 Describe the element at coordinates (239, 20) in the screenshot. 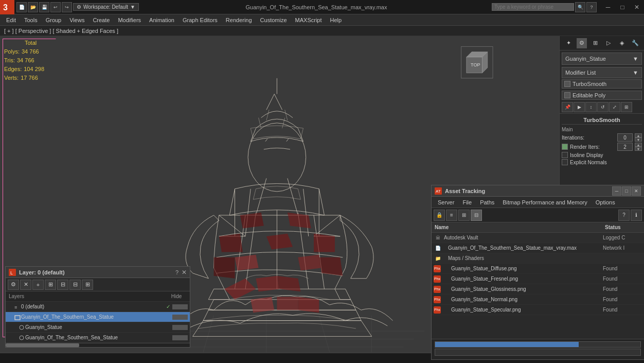

I see `menu-rendering: Rendering` at that location.